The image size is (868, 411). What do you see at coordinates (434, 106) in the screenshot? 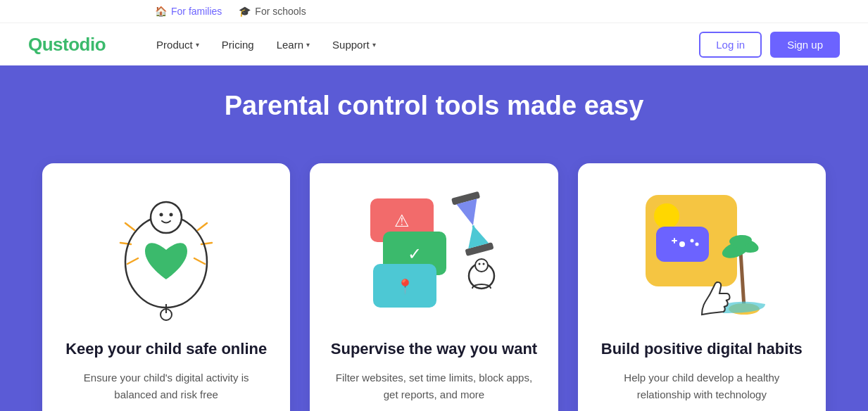
I see `hero-title: Parental control tools made easy` at bounding box center [434, 106].